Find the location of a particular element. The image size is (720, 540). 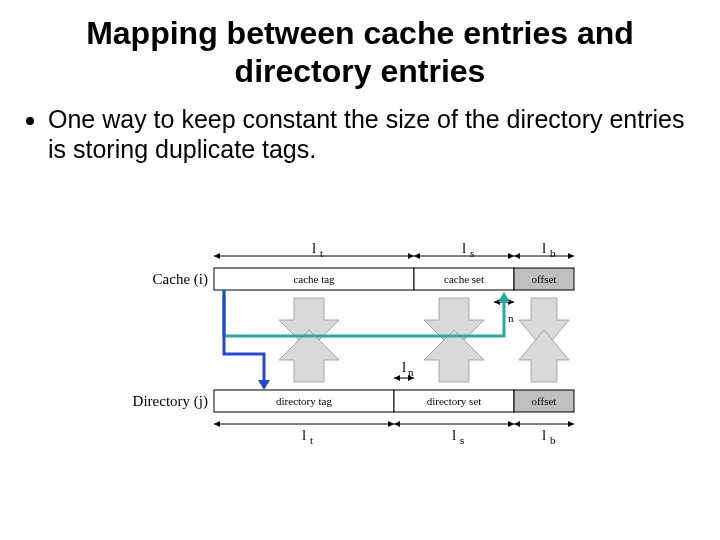

cache-tag-label: cache tag is located at coordinates (314, 279).